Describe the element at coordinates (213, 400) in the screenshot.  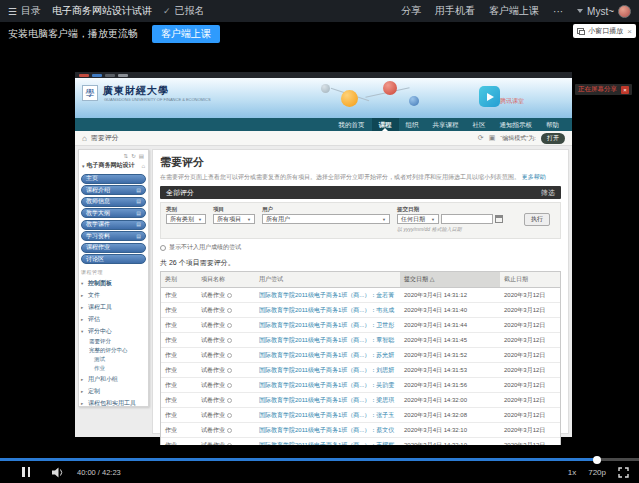
I see `item-name: 试卷作业` at that location.